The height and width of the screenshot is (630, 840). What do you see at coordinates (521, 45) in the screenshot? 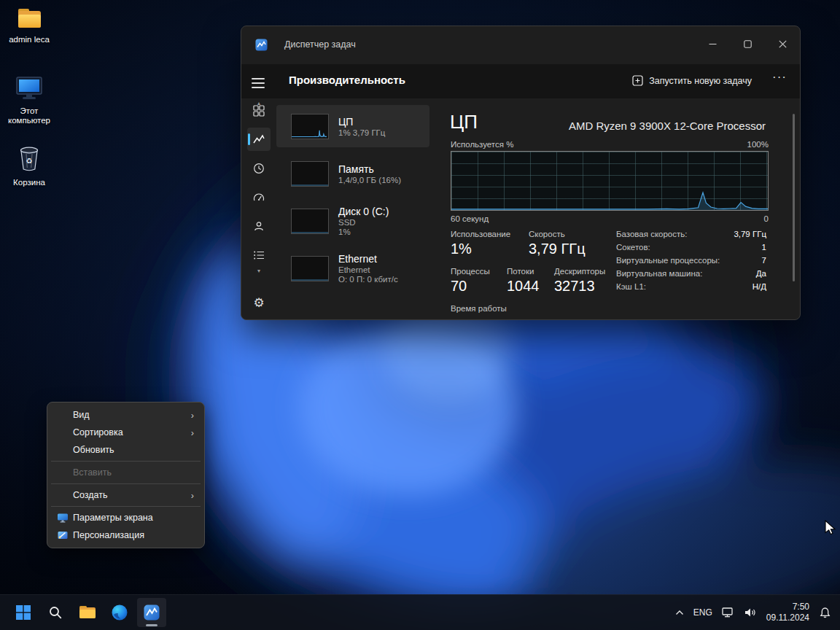
I see `titlebar: Диспетчер задач` at bounding box center [521, 45].